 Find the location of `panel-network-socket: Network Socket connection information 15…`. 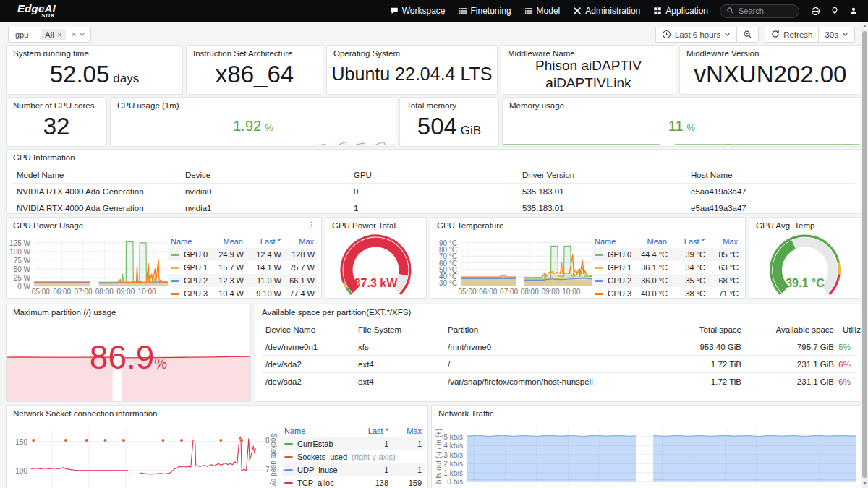

panel-network-socket: Network Socket connection information 15… is located at coordinates (217, 447).